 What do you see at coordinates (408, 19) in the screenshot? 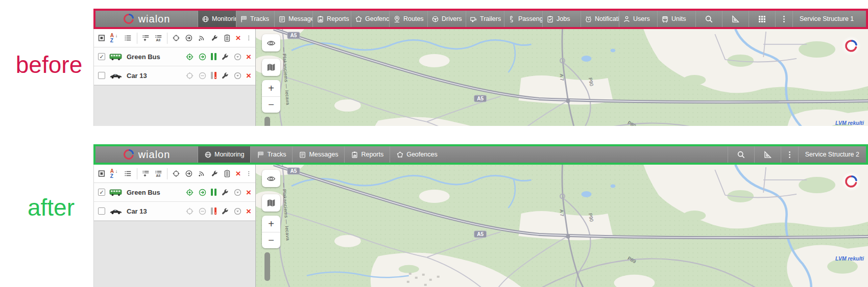
I see `tab-routes: Routes` at bounding box center [408, 19].